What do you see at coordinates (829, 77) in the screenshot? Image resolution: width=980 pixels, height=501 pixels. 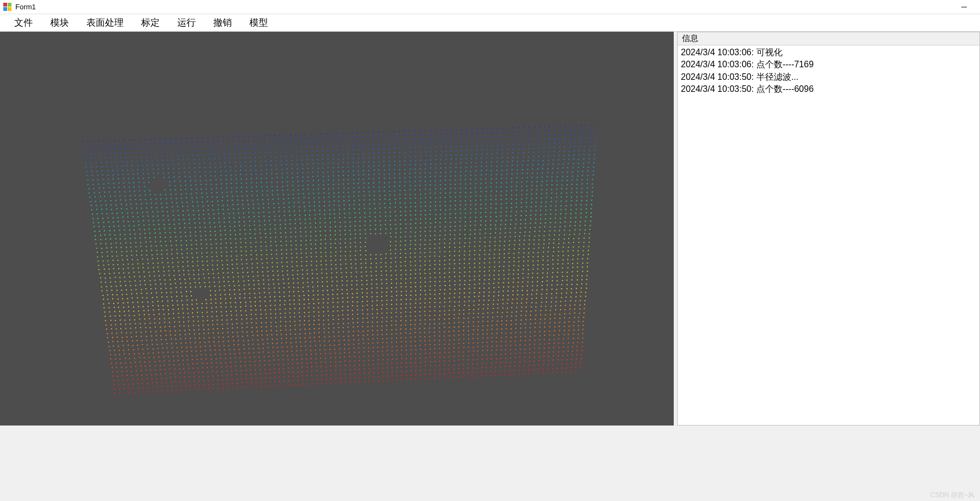 I see `log-entry: 2024/3/4 10:03:50: 半径滤波...` at bounding box center [829, 77].